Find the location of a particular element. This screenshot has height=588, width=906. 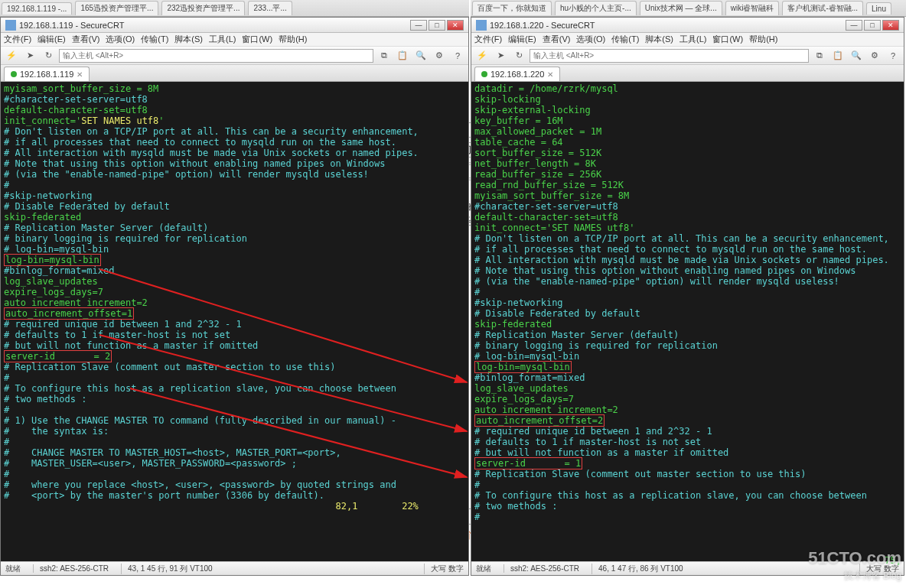

session-tab: 192.168.1.119 ✕ is located at coordinates (47, 73).